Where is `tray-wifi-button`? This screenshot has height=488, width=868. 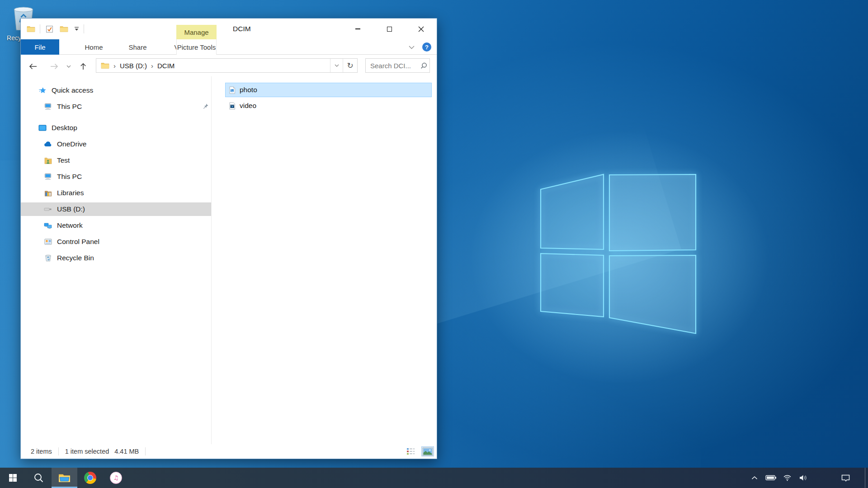
tray-wifi-button is located at coordinates (787, 478).